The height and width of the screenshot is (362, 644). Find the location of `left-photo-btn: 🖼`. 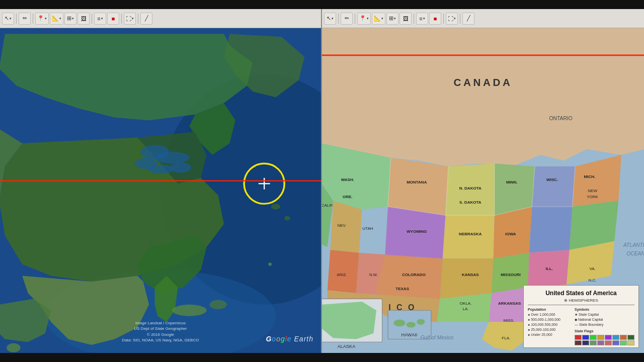

left-photo-btn: 🖼 is located at coordinates (84, 19).